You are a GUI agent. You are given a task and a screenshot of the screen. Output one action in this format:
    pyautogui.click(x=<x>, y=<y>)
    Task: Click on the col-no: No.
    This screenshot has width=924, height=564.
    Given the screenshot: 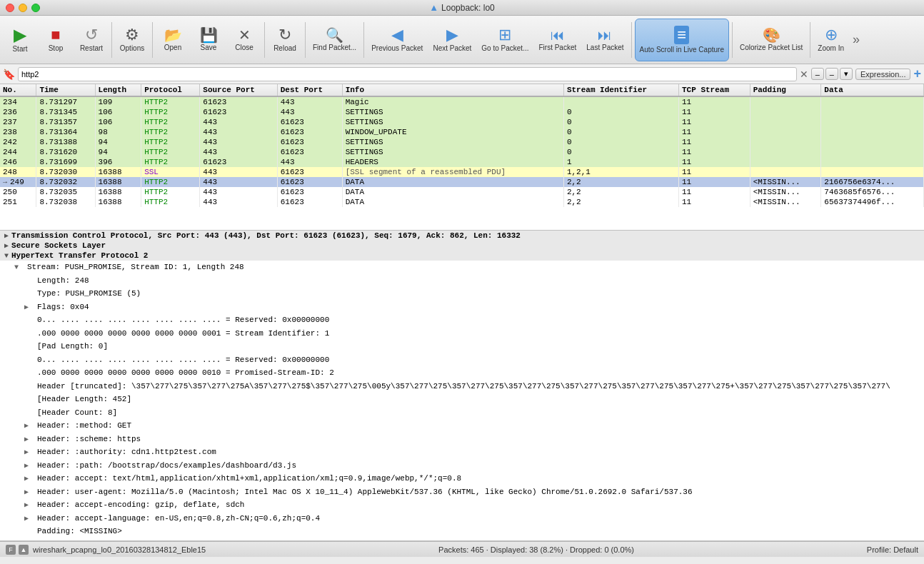 What is the action you would take?
    pyautogui.click(x=19, y=90)
    